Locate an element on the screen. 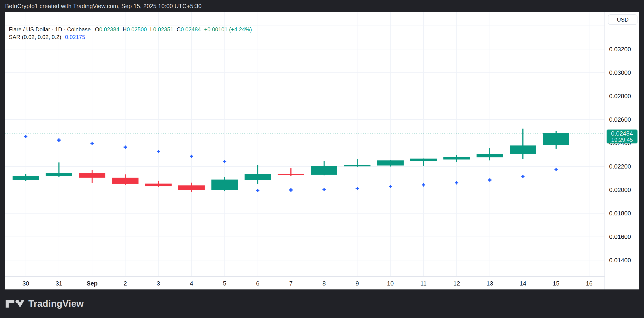 This screenshot has height=318, width=644. price-tick-0.01600: 0.01600 is located at coordinates (620, 237).